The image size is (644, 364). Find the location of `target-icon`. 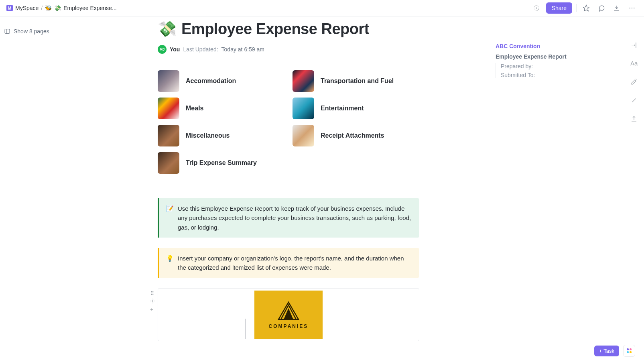

target-icon is located at coordinates (536, 8).